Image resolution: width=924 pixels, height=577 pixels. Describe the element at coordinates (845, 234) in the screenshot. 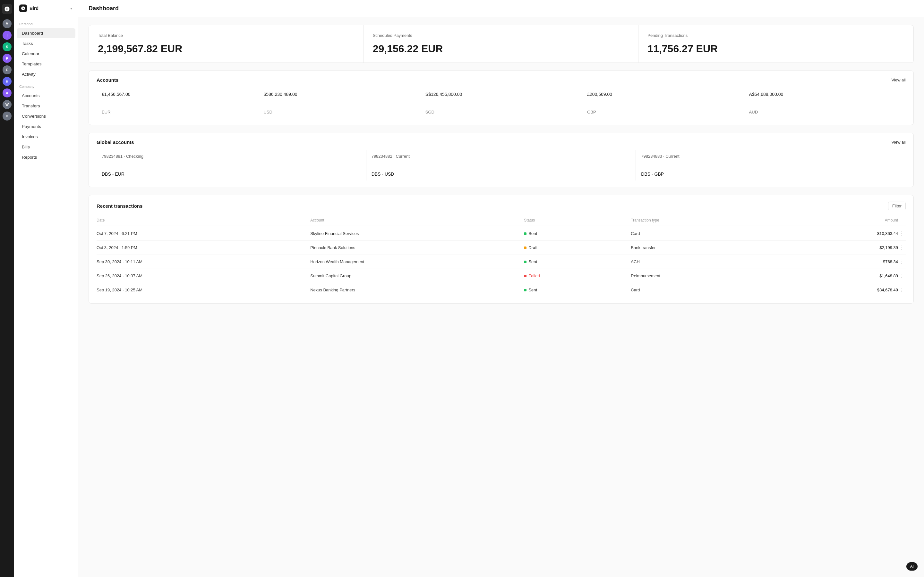

I see `tx-amount: $10,363.44` at that location.